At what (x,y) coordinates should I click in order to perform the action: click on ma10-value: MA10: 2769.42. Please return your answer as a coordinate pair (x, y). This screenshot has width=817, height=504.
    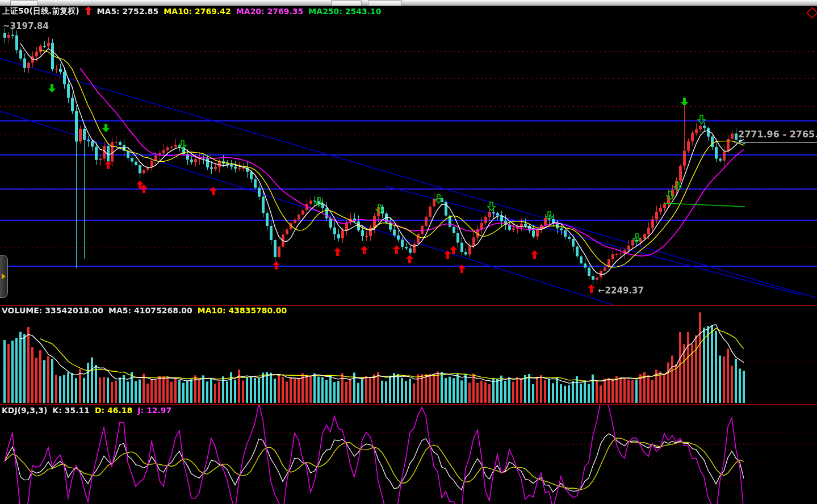
    Looking at the image, I should click on (198, 11).